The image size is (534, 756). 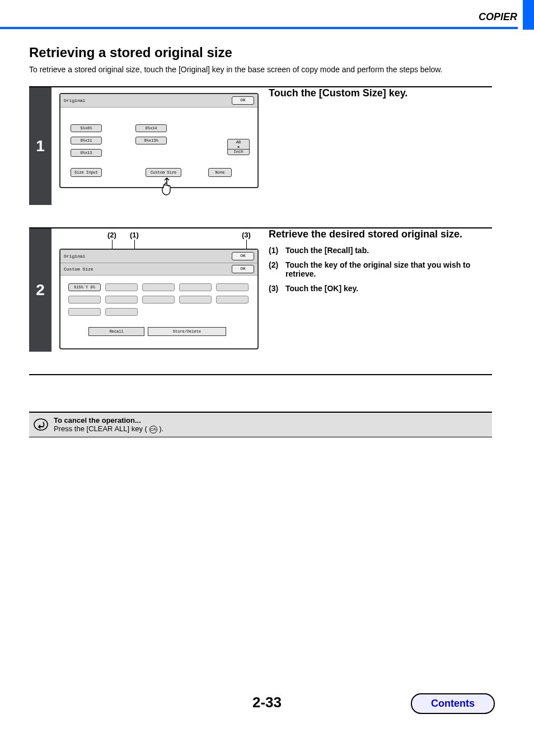 What do you see at coordinates (327, 250) in the screenshot?
I see `substep-text: Touch the [Recall] tab.` at bounding box center [327, 250].